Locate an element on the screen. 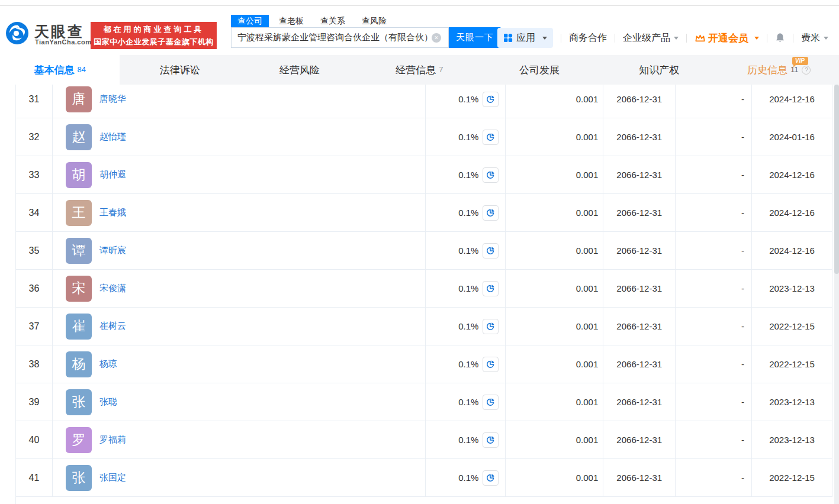  search-tab-boss: 查老板 is located at coordinates (291, 21).